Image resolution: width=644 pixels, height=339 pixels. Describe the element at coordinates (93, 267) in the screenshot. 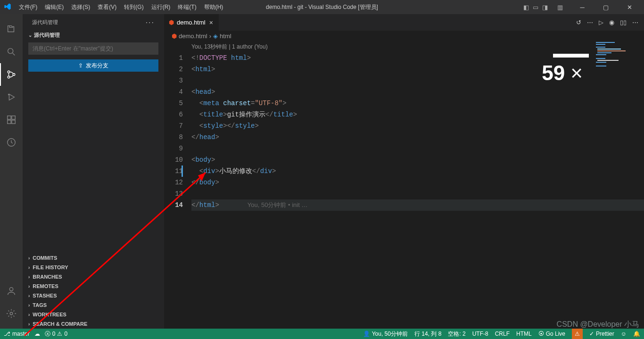

I see `section-file-history: ›FILE HISTORY` at that location.